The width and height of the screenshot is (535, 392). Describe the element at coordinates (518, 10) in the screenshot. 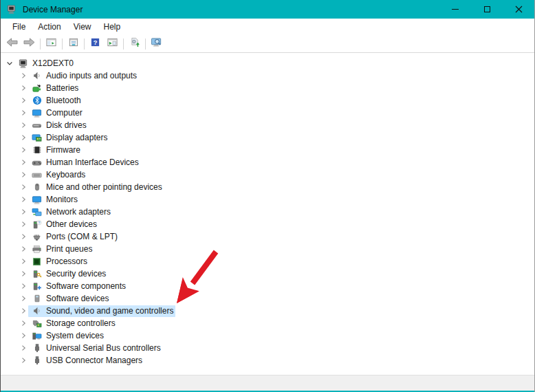

I see `close-icon` at that location.